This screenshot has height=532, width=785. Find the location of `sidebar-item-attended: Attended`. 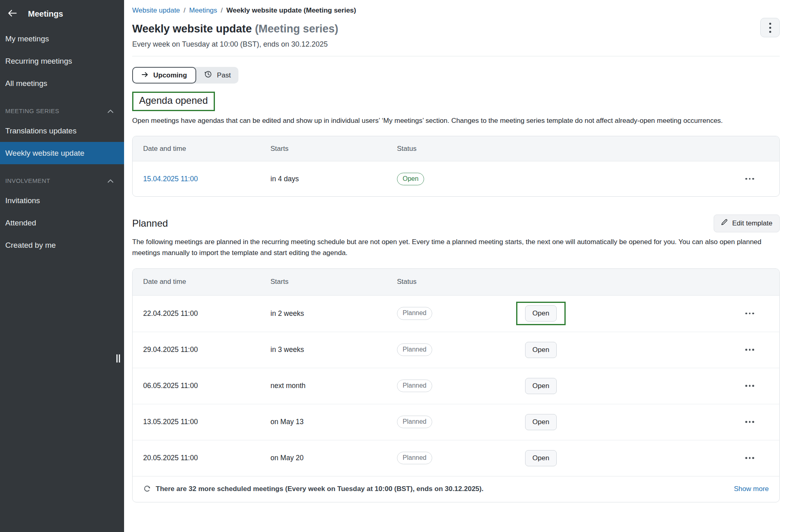

sidebar-item-attended: Attended is located at coordinates (62, 223).